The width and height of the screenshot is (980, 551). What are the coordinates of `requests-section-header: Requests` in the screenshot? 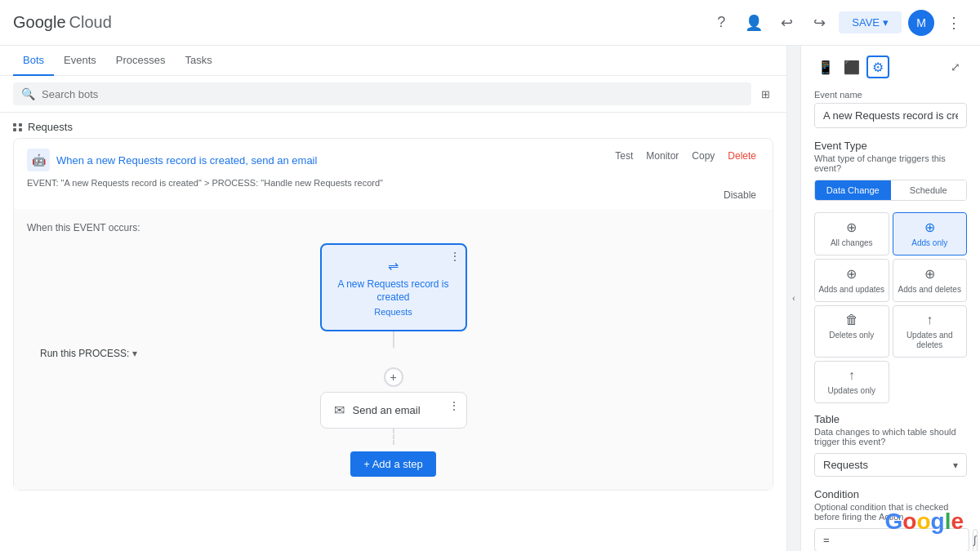 It's located at (394, 126).